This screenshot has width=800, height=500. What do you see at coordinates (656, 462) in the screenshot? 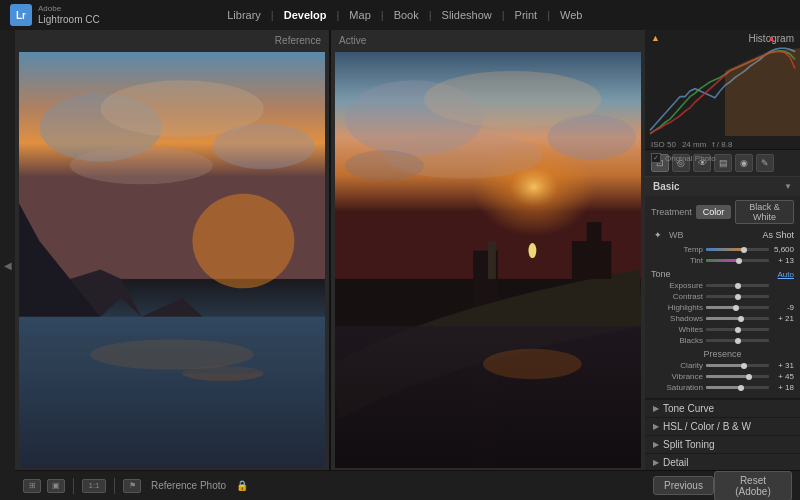
I see `detail-collapse-icon: ▶` at bounding box center [656, 462].